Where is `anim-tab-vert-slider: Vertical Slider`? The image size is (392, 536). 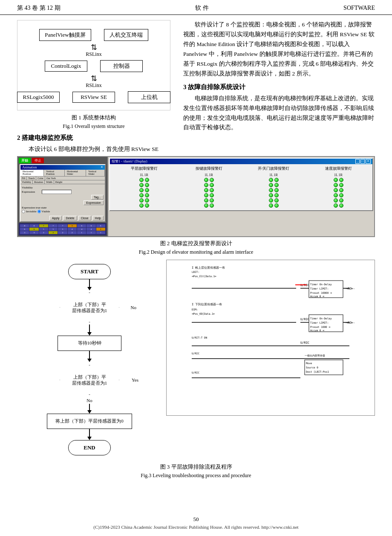
anim-tab-vert-slider: Vertical Slider is located at coordinates (95, 173).